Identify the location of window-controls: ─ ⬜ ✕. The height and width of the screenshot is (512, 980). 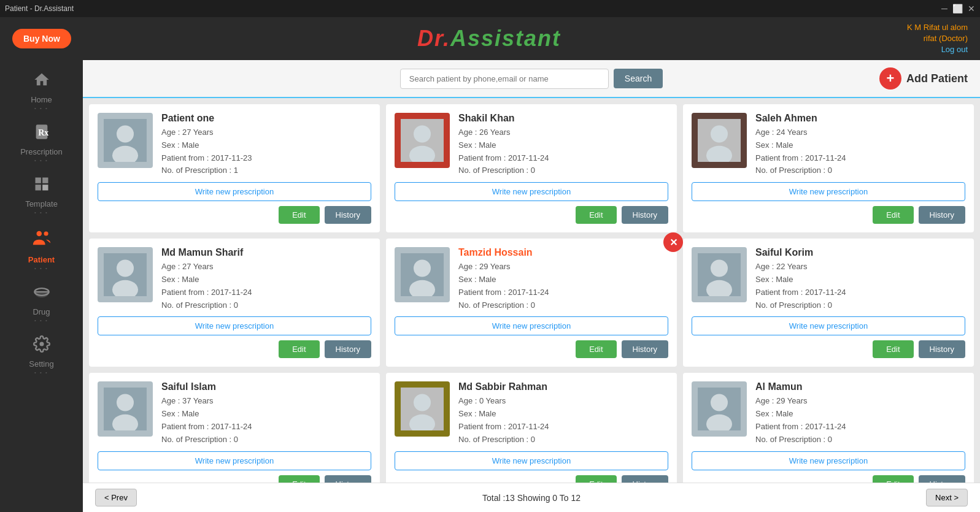
(959, 9).